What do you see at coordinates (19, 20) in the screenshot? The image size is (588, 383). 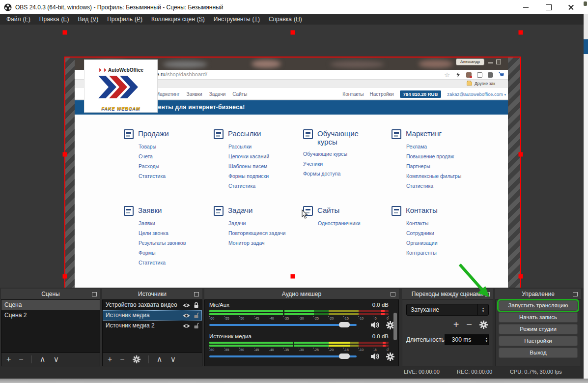 I see `menu-file: ФайлF` at bounding box center [19, 20].